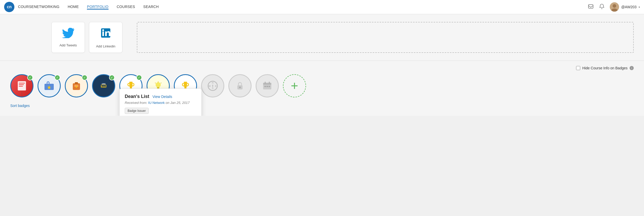  I want to click on nav-link-search: SEARCH, so click(151, 7).